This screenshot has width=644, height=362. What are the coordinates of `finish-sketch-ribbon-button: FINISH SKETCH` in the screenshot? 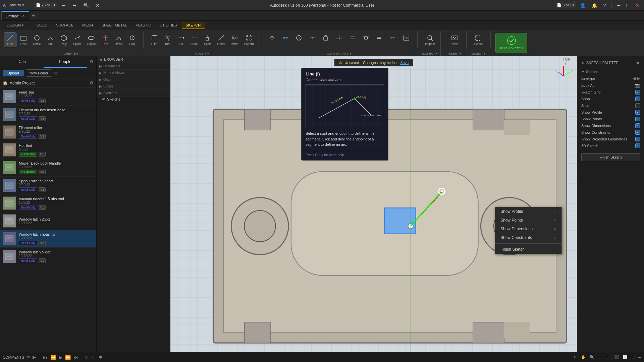 It's located at (511, 43).